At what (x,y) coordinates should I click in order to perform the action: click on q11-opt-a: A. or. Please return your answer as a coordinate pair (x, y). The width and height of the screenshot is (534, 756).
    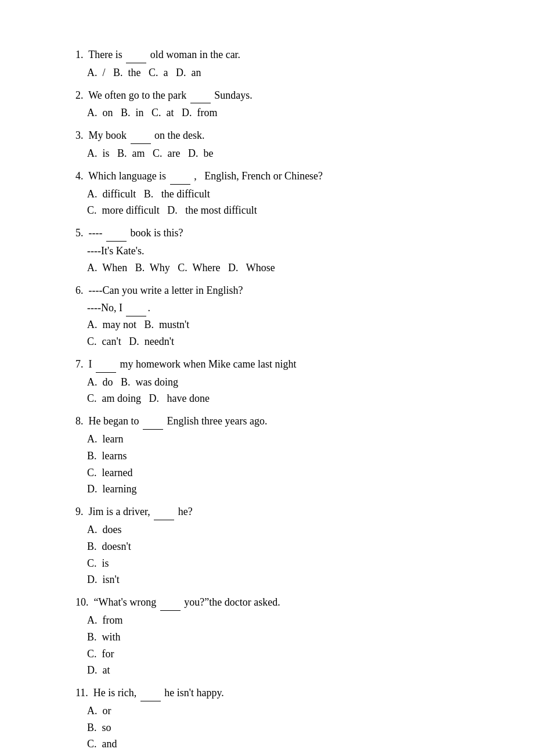
    Looking at the image, I should click on (282, 711).